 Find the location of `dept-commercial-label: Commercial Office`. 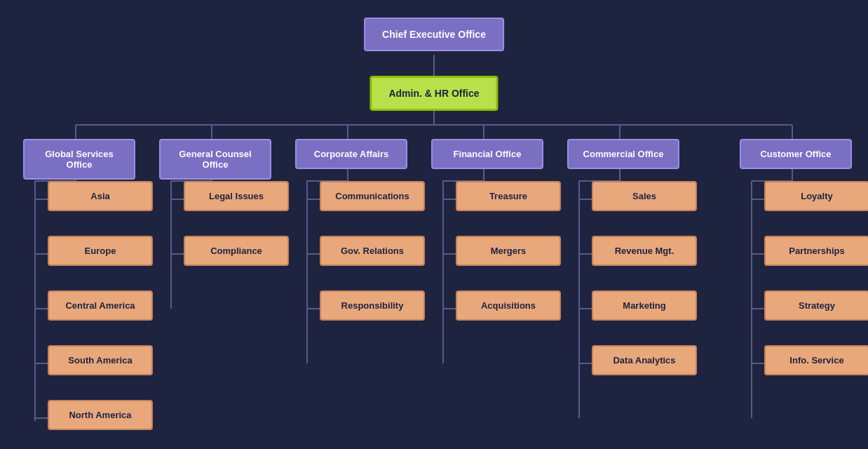

dept-commercial-label: Commercial Office is located at coordinates (623, 154).